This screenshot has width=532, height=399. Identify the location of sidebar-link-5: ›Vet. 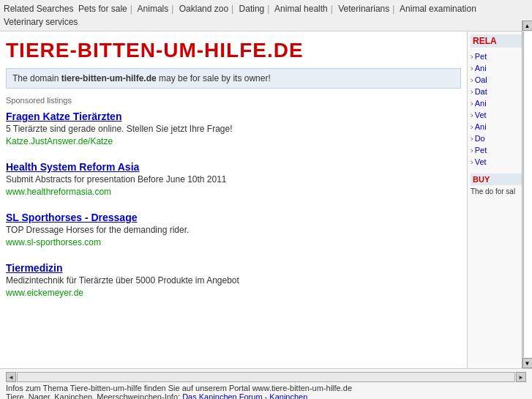
(500, 115).